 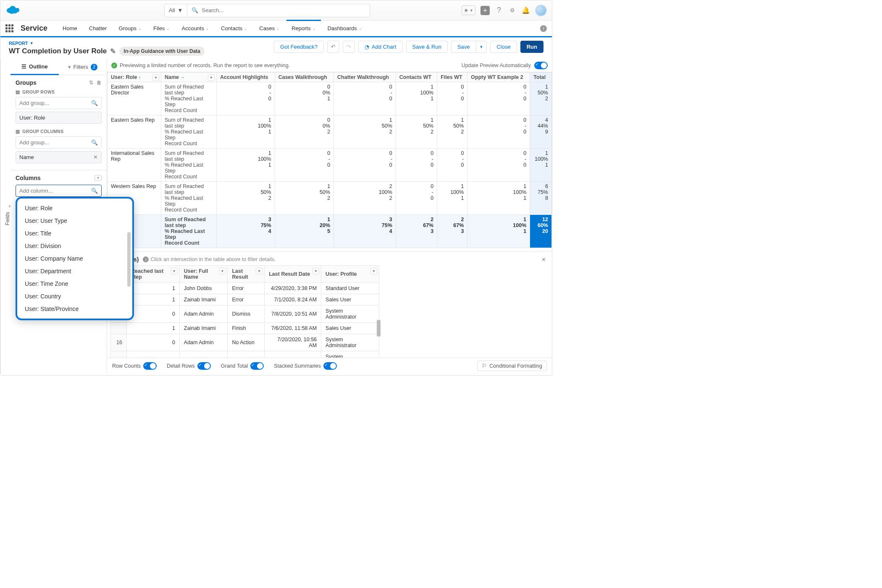 I want to click on nav-label: Cases, so click(x=267, y=29).